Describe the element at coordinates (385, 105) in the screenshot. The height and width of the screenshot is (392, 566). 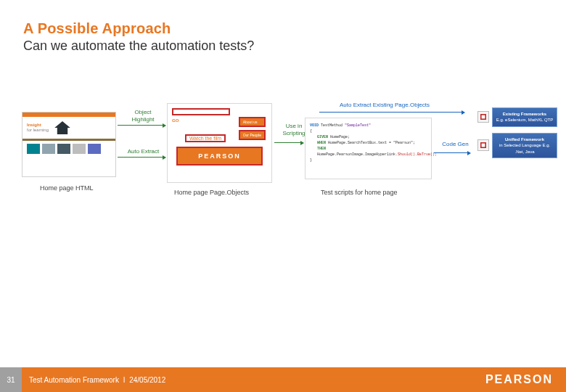
I see `label-auto-extract-existing: Auto Extract Existing Page.Objects` at that location.